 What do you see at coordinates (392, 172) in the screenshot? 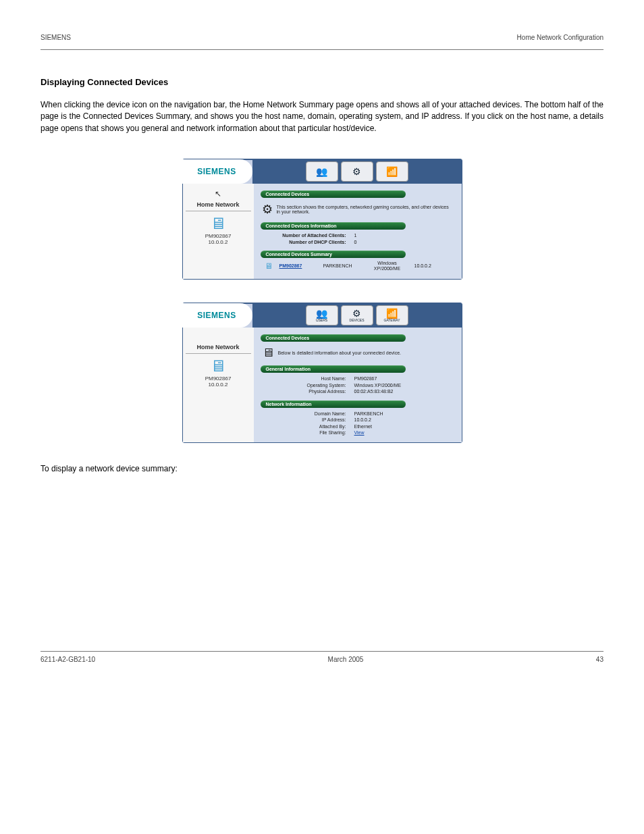
I see `tab-gateway: 📶` at bounding box center [392, 172].